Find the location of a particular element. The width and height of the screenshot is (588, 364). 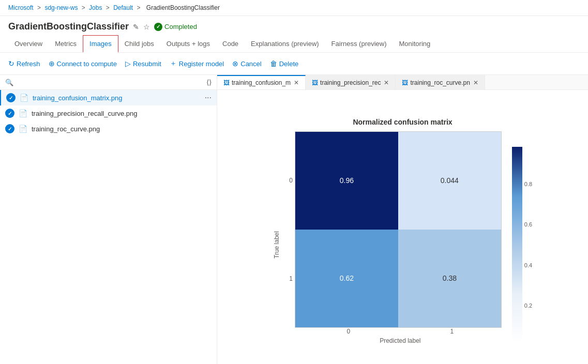

image-tab-close-1: ✕ is located at coordinates (386, 83).